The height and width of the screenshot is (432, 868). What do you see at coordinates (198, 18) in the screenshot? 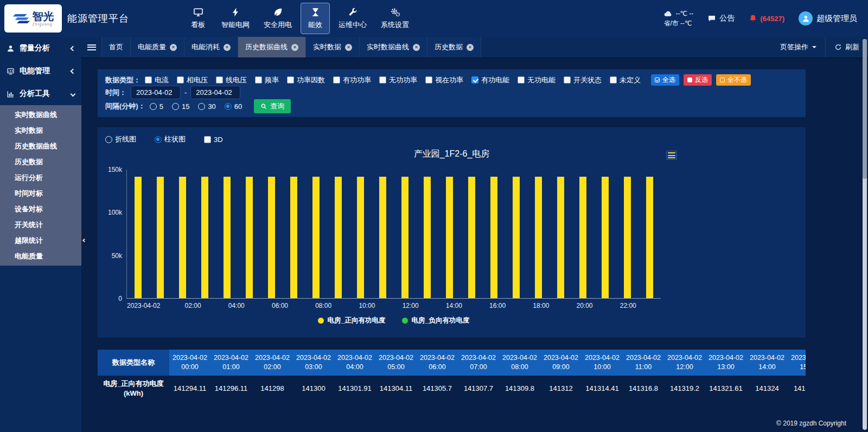
I see `nav-item-kanban: 看板` at bounding box center [198, 18].